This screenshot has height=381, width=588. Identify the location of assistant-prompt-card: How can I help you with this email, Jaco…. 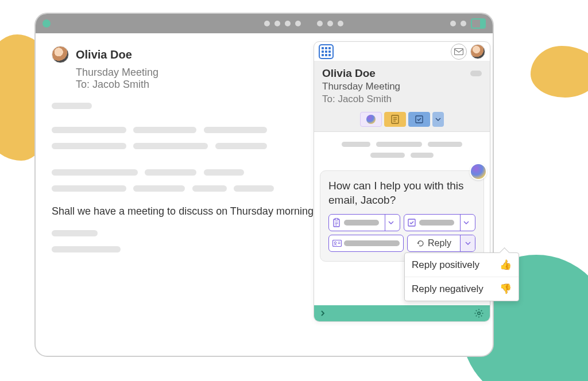
(402, 216).